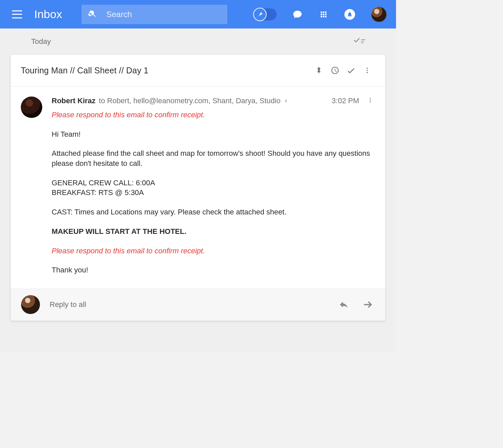  I want to click on crew-call-line: GENERAL CREW CALL: 6:00A, so click(213, 183).